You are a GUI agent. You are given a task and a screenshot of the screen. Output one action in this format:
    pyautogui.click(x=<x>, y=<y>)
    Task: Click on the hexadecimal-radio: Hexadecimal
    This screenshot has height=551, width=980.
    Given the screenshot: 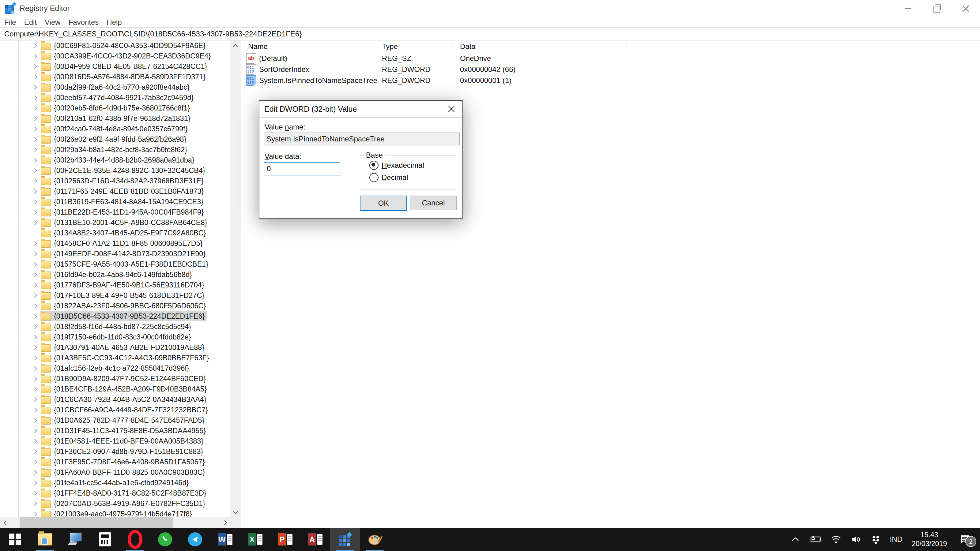 What is the action you would take?
    pyautogui.click(x=397, y=165)
    